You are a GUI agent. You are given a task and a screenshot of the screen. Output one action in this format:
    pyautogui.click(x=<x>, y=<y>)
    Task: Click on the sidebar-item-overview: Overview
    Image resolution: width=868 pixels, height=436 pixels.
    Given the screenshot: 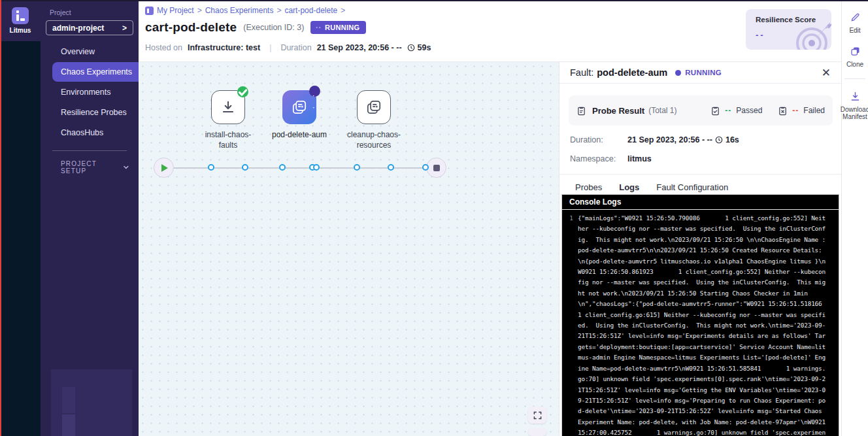 What is the action you would take?
    pyautogui.click(x=90, y=52)
    